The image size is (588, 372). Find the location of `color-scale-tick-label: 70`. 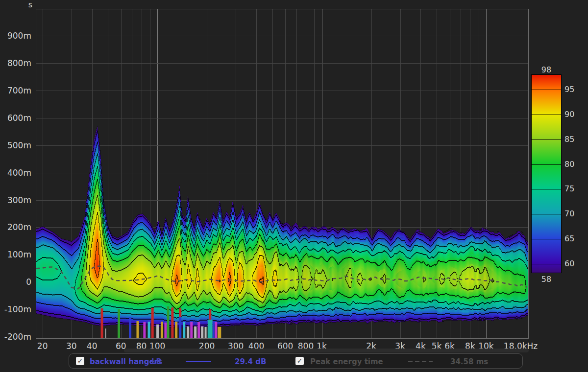

color-scale-tick-label: 70 is located at coordinates (569, 213).